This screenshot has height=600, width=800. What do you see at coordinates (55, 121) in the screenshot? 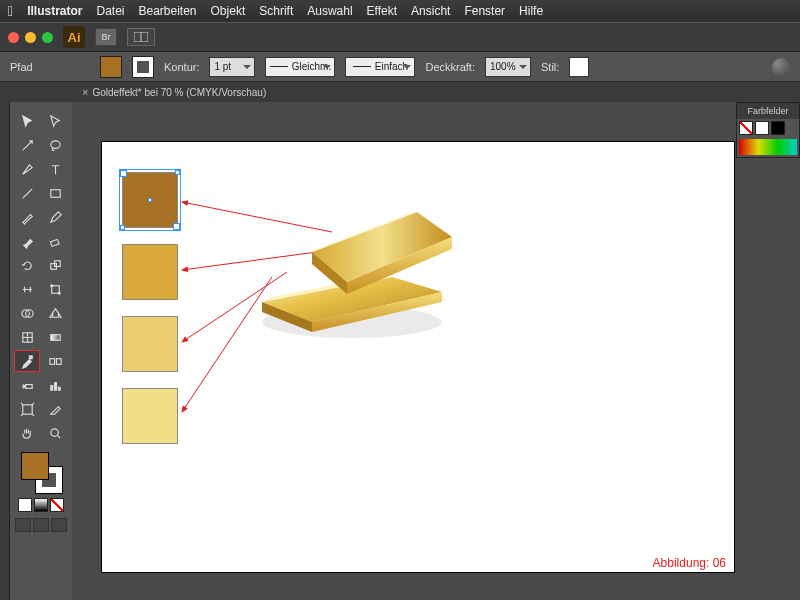
I see `direct-selection-tool` at bounding box center [55, 121].